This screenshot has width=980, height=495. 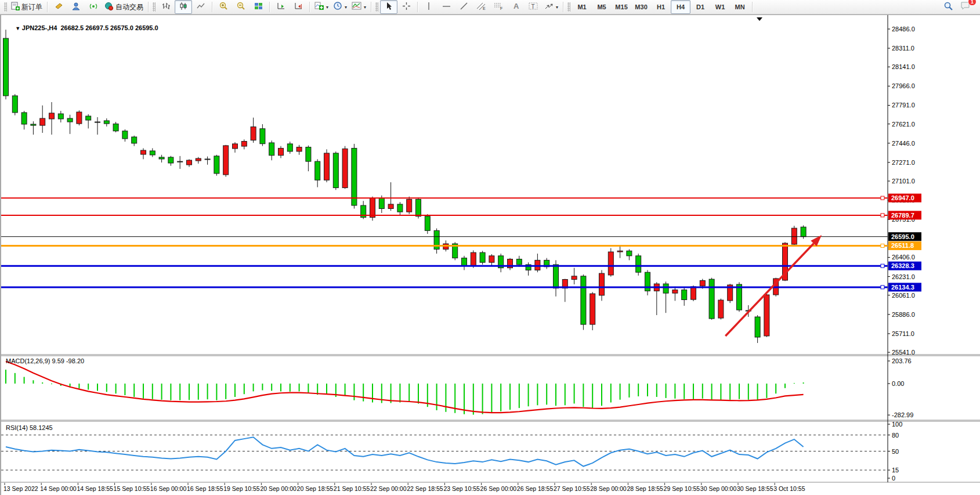 What do you see at coordinates (755, 489) in the screenshot?
I see `svg-text: 30 Sep 18:55` at bounding box center [755, 489].